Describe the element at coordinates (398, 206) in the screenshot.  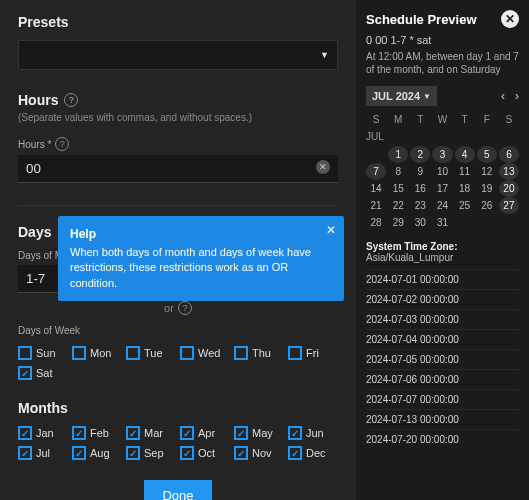
I see `calendar-day: 22` at that location.